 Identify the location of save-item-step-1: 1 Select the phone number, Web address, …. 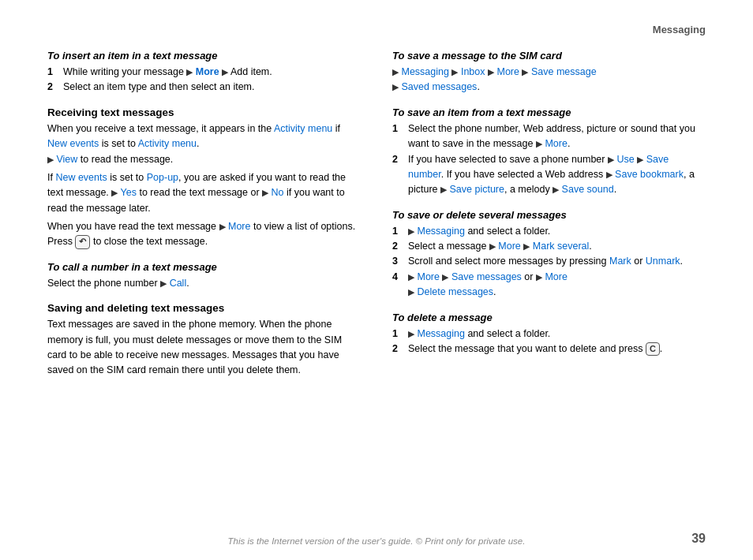
(549, 137).